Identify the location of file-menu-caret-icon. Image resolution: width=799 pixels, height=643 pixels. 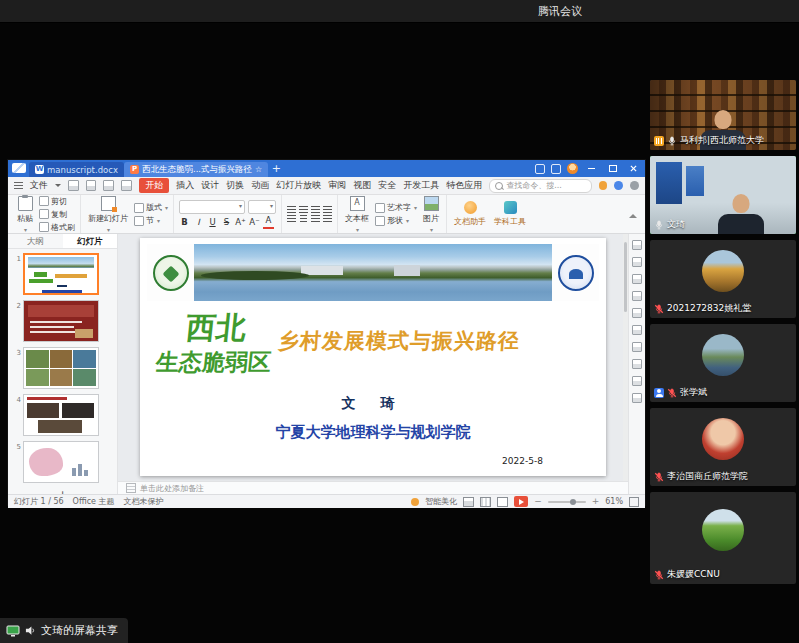
(58, 187).